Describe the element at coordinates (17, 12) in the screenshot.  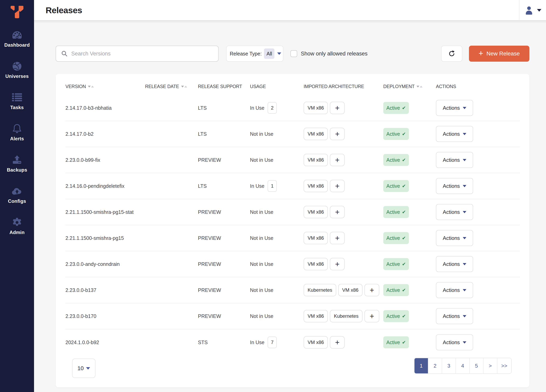
I see `yugabyte-logo` at that location.